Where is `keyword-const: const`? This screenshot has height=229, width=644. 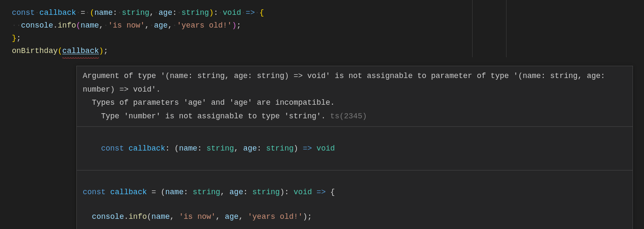 keyword-const: const is located at coordinates (23, 13).